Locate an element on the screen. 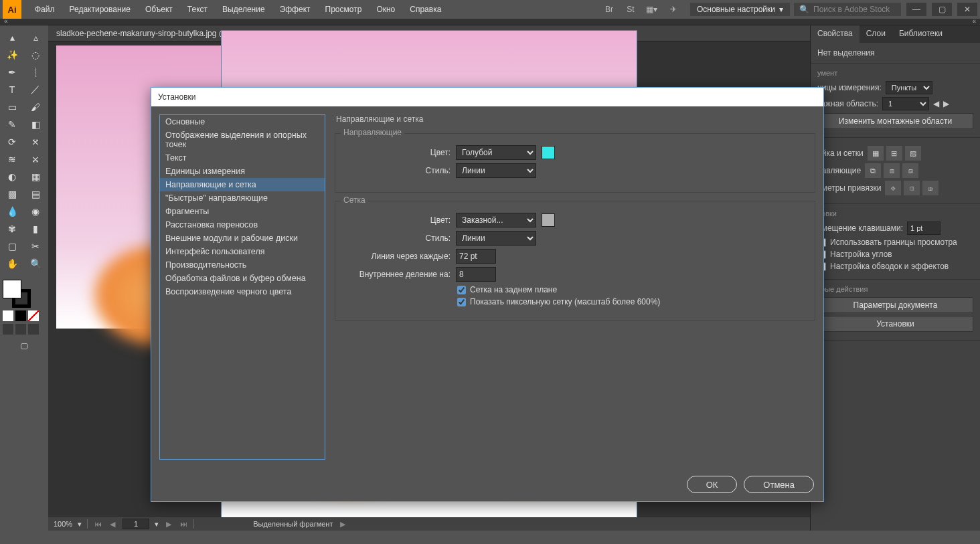 The width and height of the screenshot is (980, 544). scale-tool: ⤧ is located at coordinates (35, 142).